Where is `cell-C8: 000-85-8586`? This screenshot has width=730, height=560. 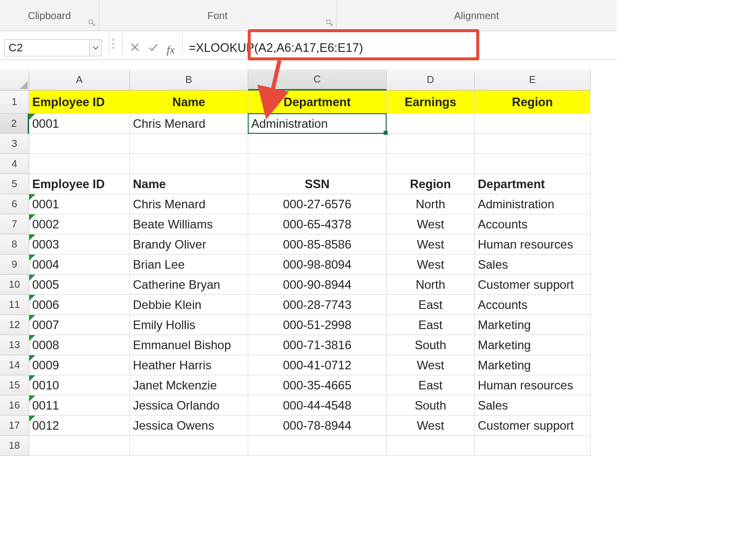 cell-C8: 000-85-8586 is located at coordinates (317, 245).